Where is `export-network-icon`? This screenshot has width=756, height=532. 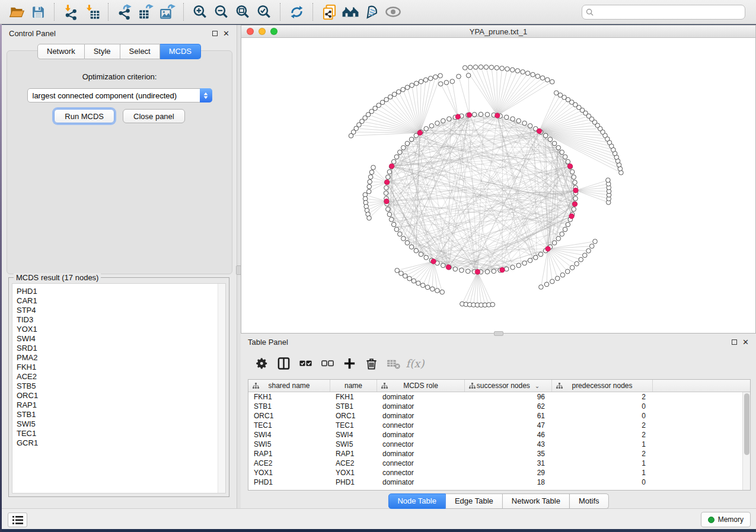 export-network-icon is located at coordinates (125, 12).